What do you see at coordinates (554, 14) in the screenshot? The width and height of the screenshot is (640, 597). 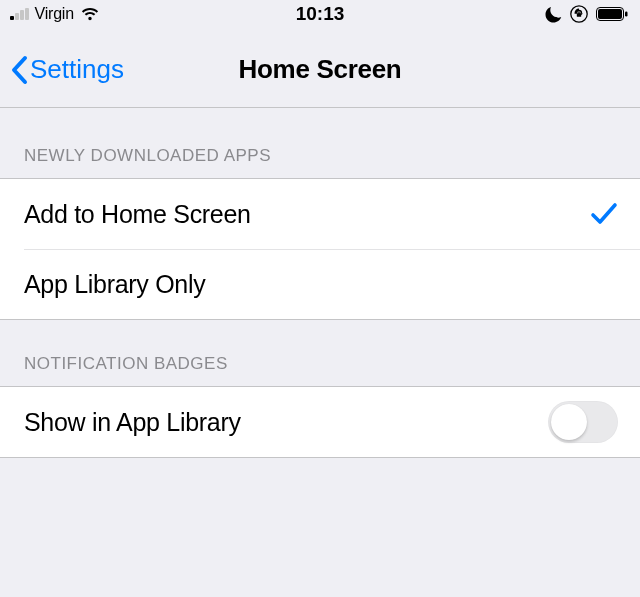 I see `do-not-disturb-icon` at bounding box center [554, 14].